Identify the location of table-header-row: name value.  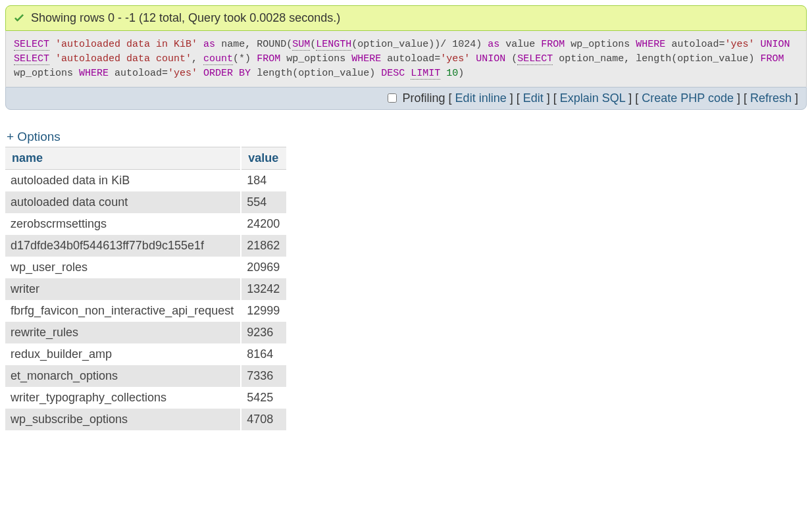
(146, 159).